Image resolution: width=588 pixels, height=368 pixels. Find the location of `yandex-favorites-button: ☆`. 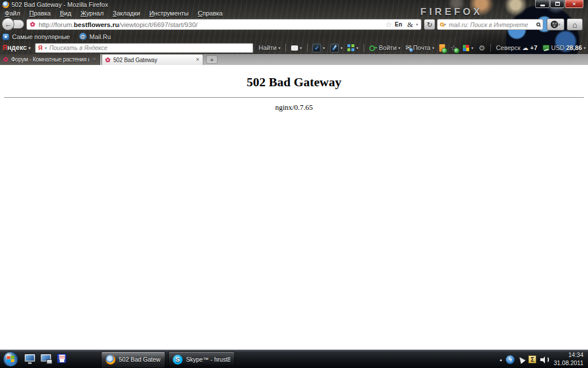

yandex-favorites-button: ☆ is located at coordinates (454, 48).